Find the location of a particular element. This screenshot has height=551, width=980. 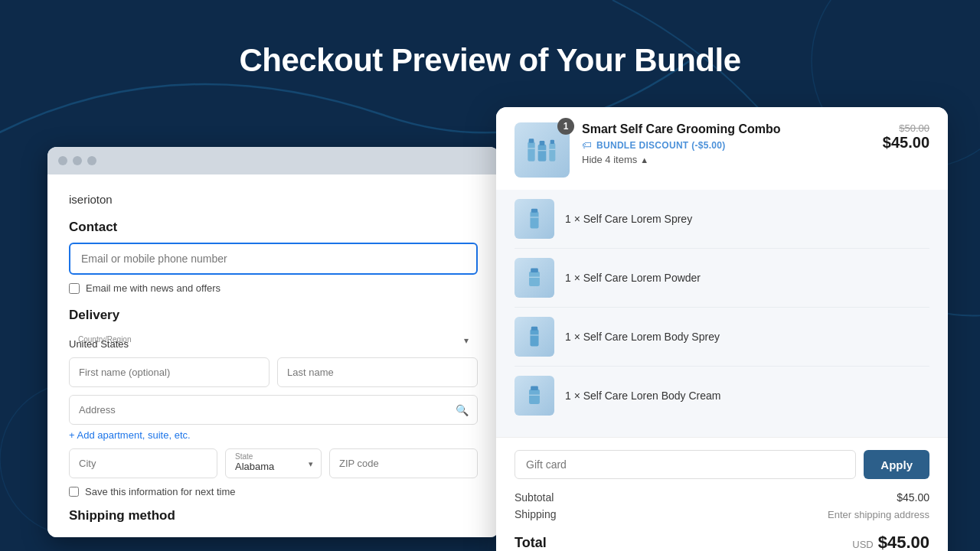

newsletter-checkbox is located at coordinates (74, 289).